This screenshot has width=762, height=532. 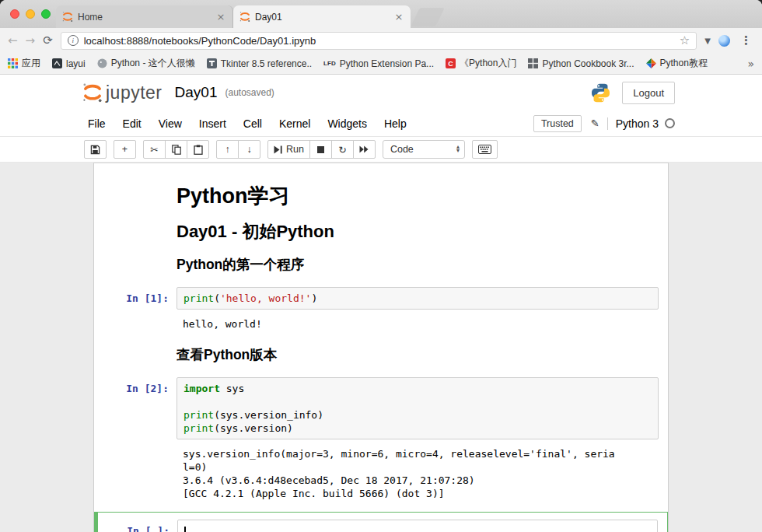 What do you see at coordinates (488, 64) in the screenshot?
I see `bookmark-label: 《Python入门` at bounding box center [488, 64].